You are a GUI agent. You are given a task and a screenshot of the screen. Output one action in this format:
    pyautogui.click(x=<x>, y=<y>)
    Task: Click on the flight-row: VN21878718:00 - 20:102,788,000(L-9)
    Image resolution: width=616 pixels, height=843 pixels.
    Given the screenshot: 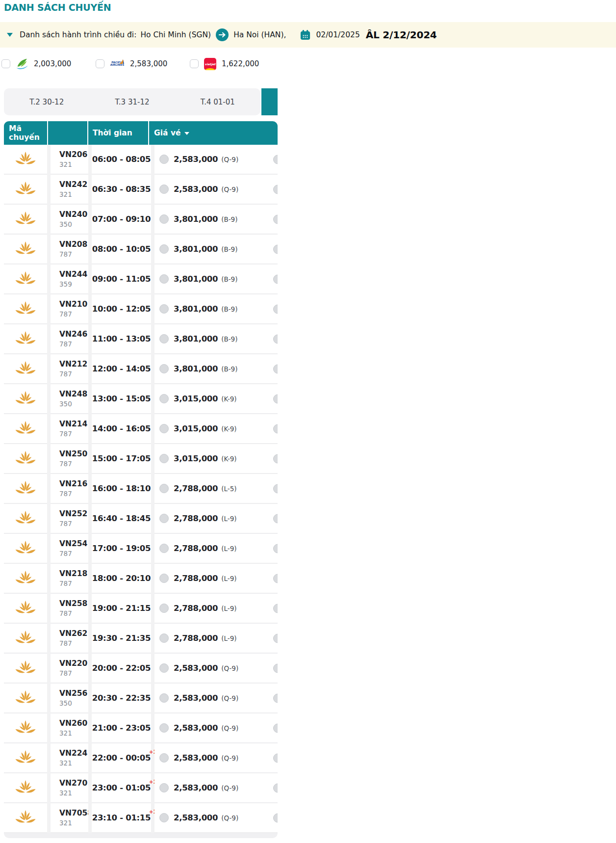 What is the action you would take?
    pyautogui.click(x=141, y=579)
    